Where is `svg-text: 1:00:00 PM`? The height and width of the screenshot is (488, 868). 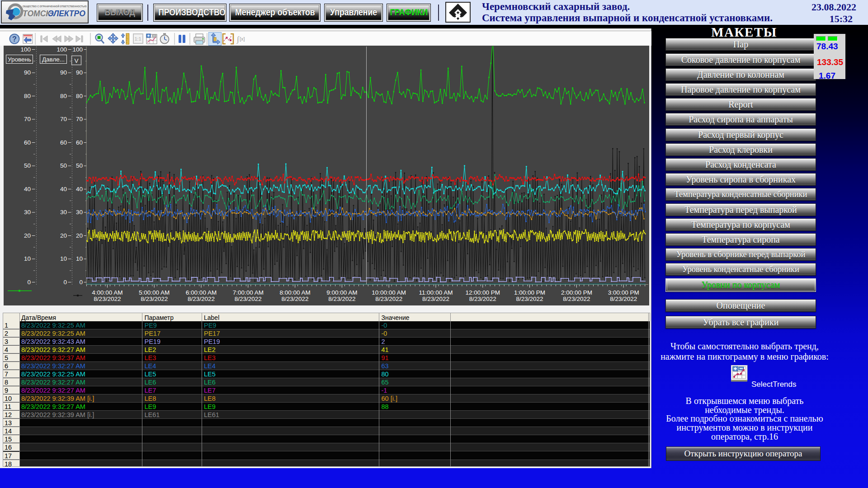 svg-text: 1:00:00 PM is located at coordinates (530, 293).